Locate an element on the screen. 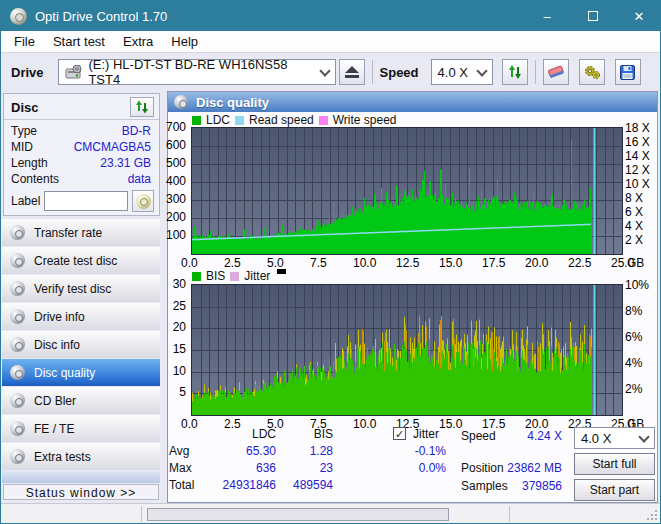 Image resolution: width=661 pixels, height=524 pixels. menu-item-help: Help is located at coordinates (184, 42).